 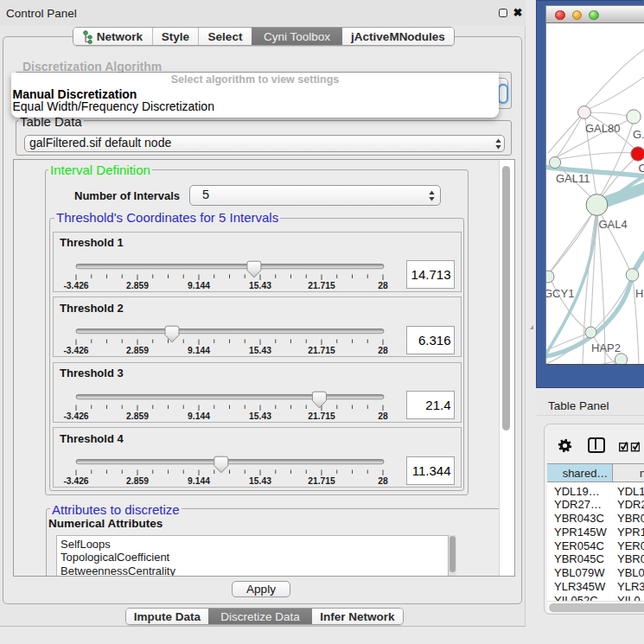 I want to click on svg-text: HAP2, so click(x=606, y=348).